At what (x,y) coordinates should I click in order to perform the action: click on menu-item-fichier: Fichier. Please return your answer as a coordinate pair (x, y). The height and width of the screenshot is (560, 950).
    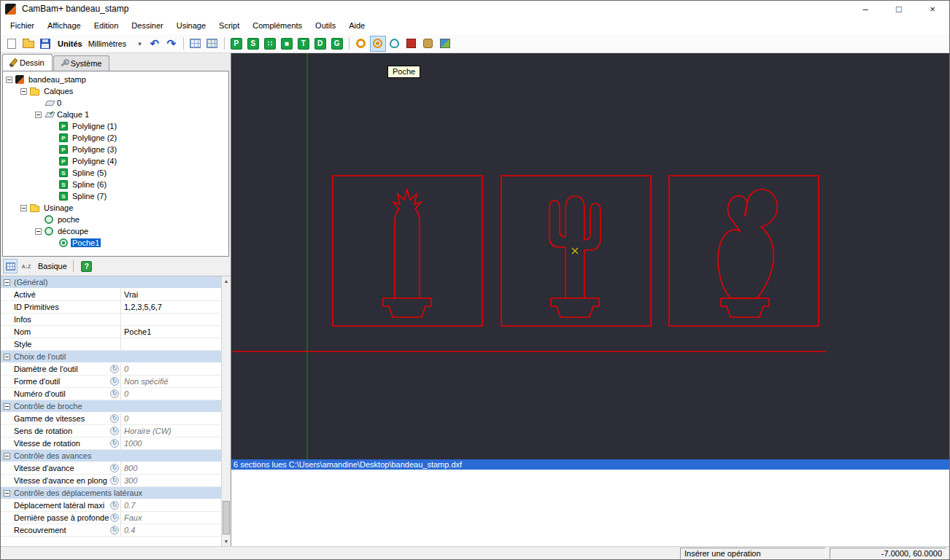
    Looking at the image, I should click on (22, 26).